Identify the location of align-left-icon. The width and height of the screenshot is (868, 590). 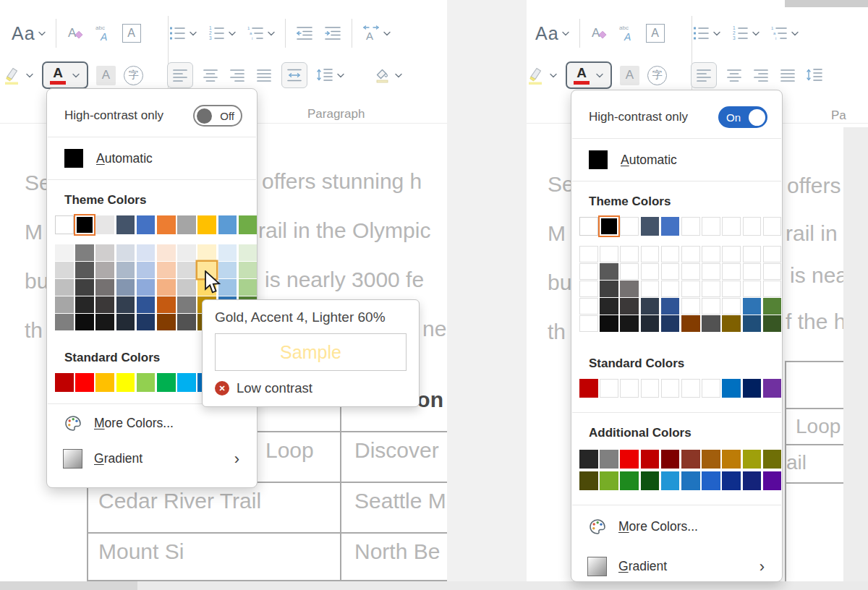
(704, 75).